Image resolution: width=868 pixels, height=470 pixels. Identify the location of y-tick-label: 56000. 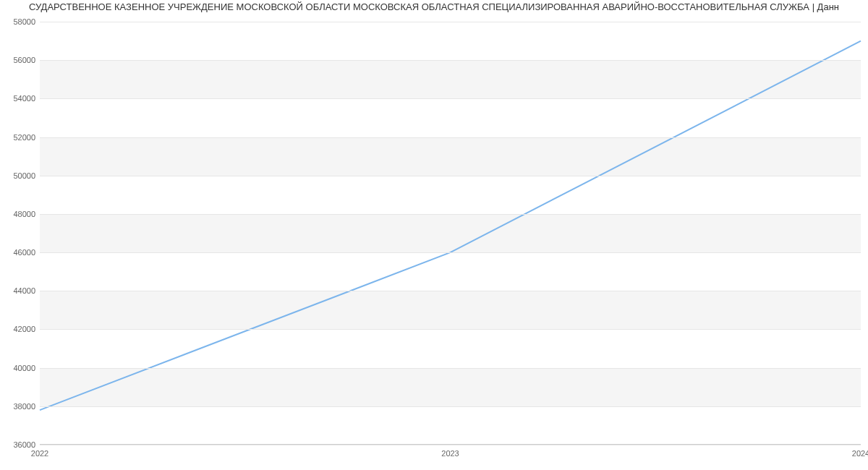
(25, 60).